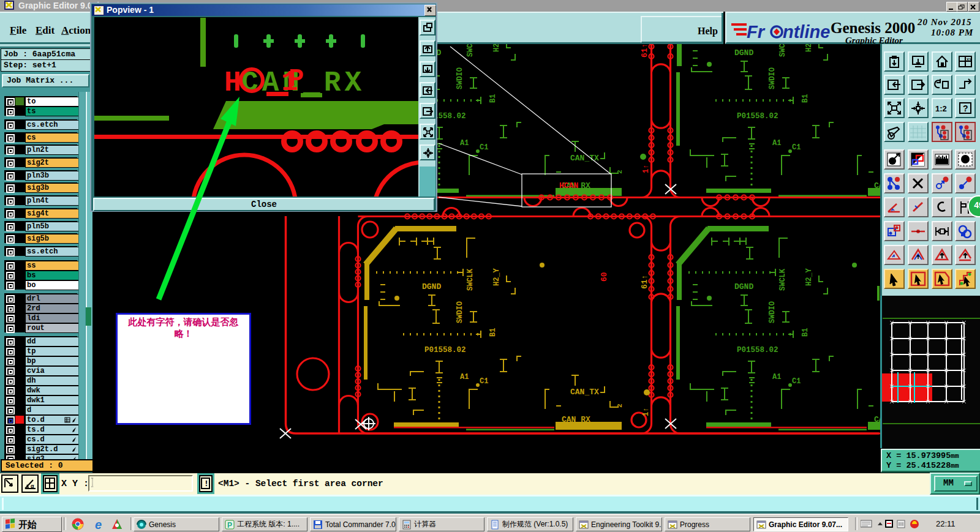  I want to click on svg-text: ntline, so click(806, 32).